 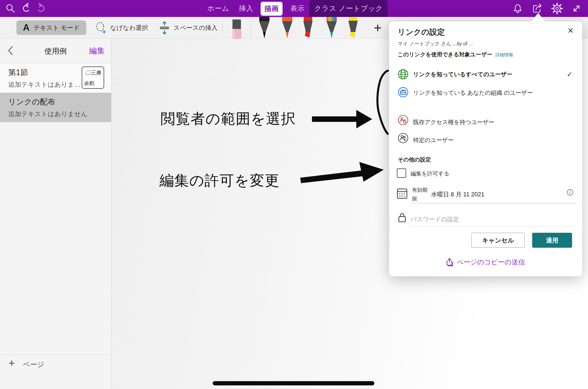 What do you see at coordinates (349, 8) in the screenshot?
I see `tab-class-notebook: クラス ノートブック` at bounding box center [349, 8].